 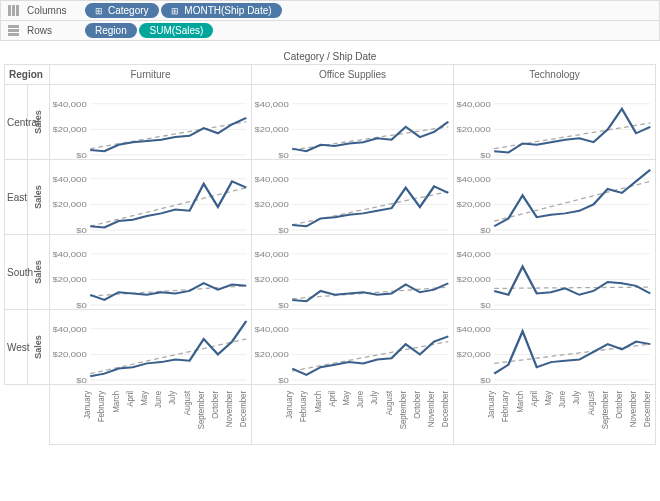 What do you see at coordinates (28, 75) in the screenshot?
I see `region-header: Region` at bounding box center [28, 75].